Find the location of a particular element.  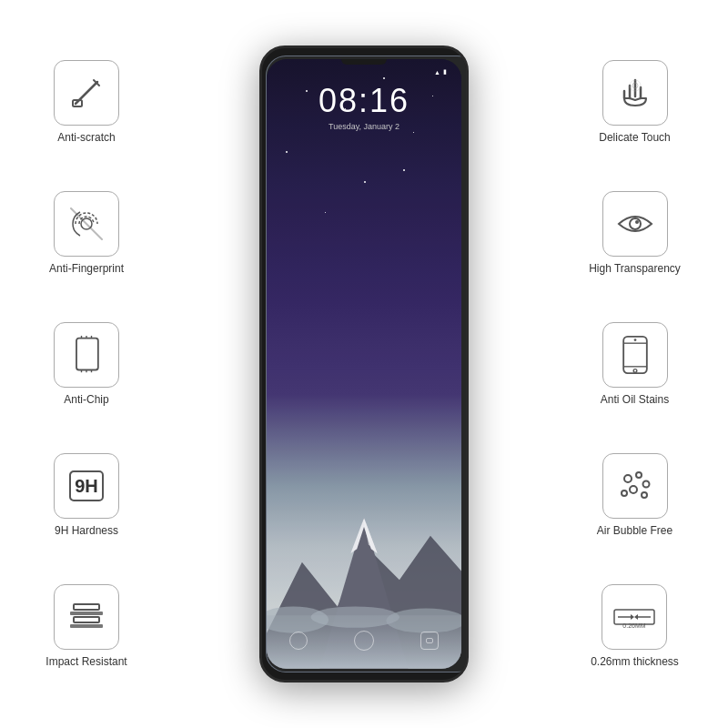

feature-air-bubble-free: Air Bubble Free is located at coordinates (635, 495).